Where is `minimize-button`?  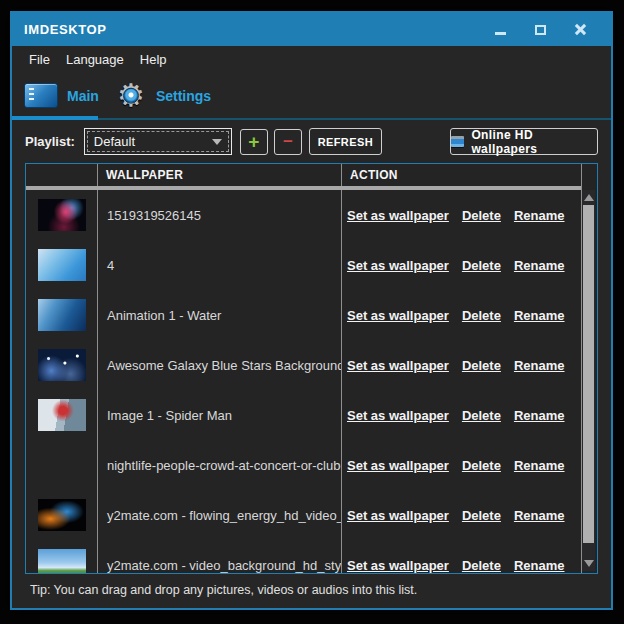 minimize-button is located at coordinates (500, 30).